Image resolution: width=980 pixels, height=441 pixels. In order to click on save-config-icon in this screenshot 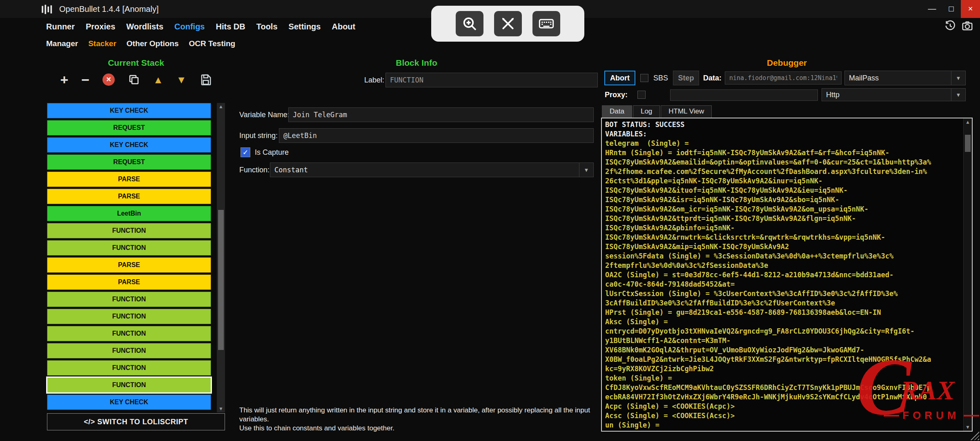, I will do `click(206, 80)`.